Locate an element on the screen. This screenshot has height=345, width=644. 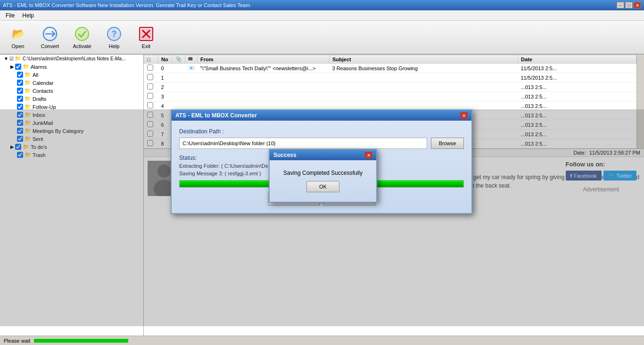
folder-label-calendar: Calendar is located at coordinates (43, 83).